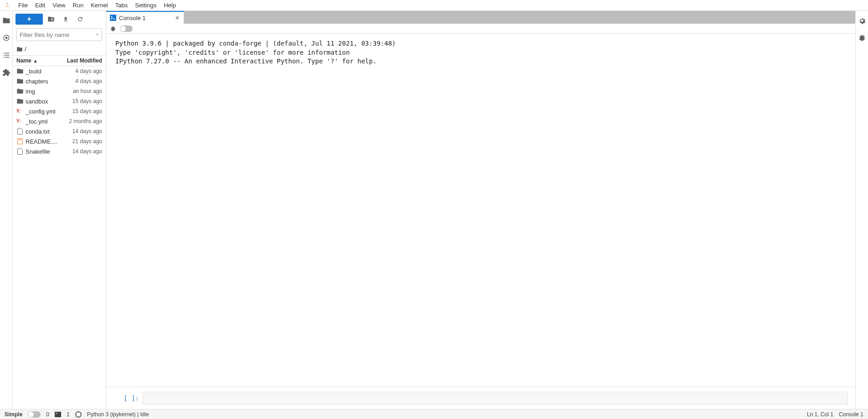 The image size is (868, 419). What do you see at coordinates (145, 18) in the screenshot?
I see `tab-label: Console 1` at bounding box center [145, 18].